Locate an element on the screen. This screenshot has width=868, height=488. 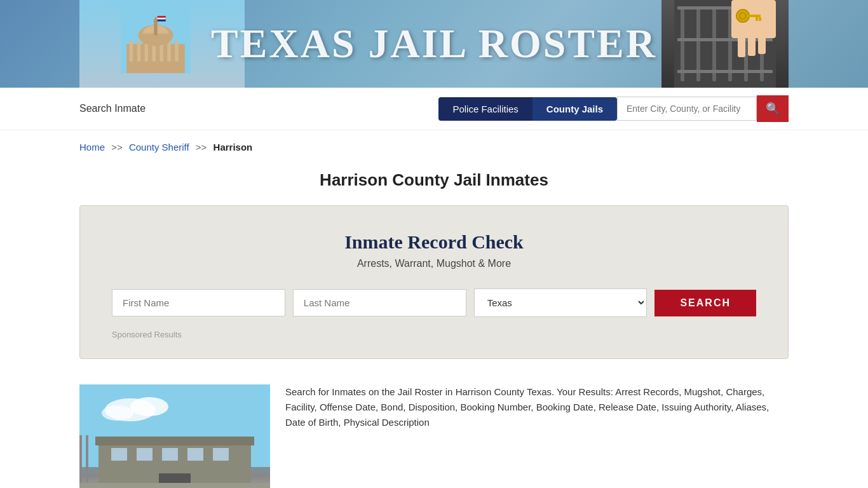
nav-facility-buttons: Police Facilities County Jails 🔍 is located at coordinates (614, 109).